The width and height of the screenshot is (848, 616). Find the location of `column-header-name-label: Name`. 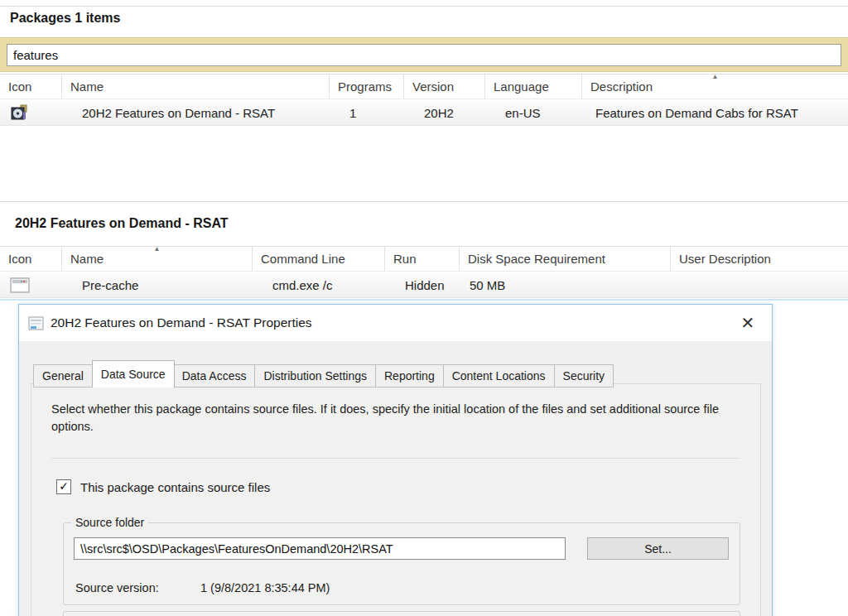

column-header-name-label: Name is located at coordinates (87, 258).